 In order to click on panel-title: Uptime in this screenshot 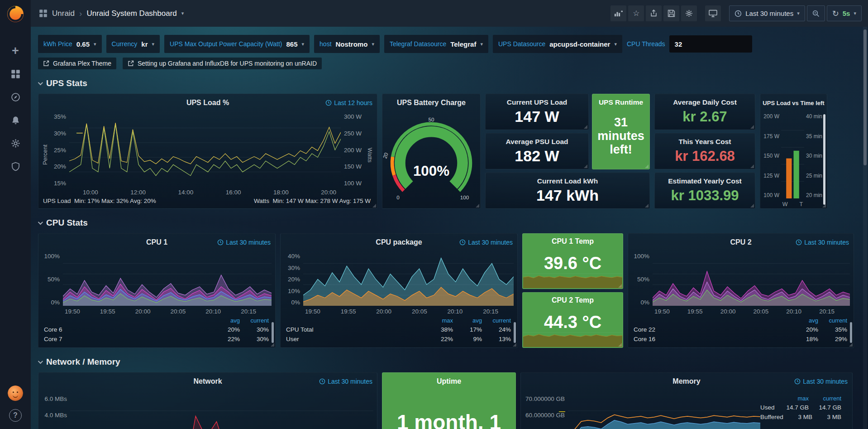, I will do `click(449, 381)`.